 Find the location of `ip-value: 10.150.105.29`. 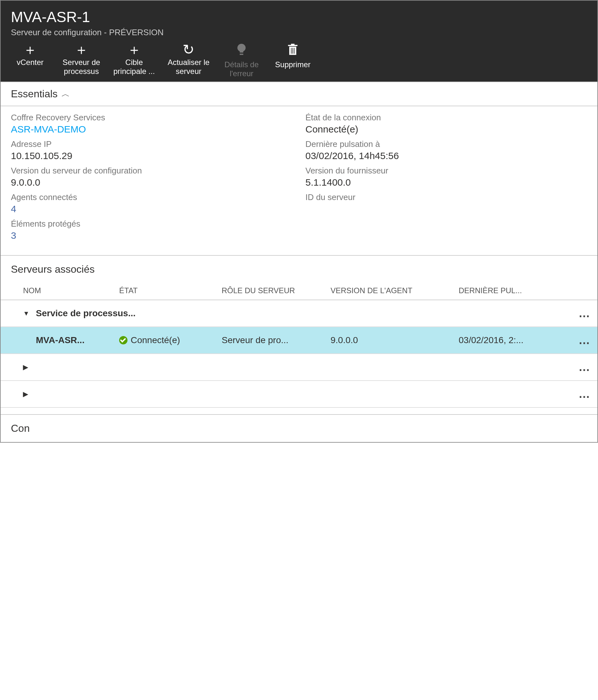

ip-value: 10.150.105.29 is located at coordinates (152, 156).